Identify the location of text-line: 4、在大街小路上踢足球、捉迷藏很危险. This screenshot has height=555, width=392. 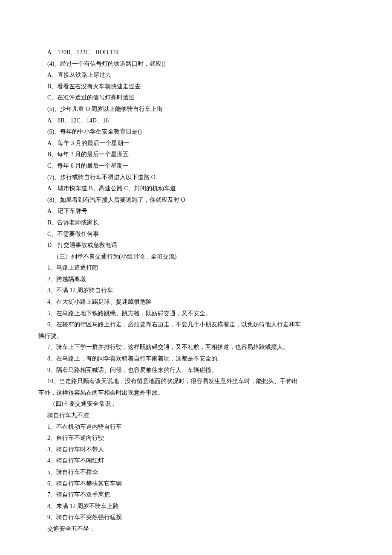
(196, 302).